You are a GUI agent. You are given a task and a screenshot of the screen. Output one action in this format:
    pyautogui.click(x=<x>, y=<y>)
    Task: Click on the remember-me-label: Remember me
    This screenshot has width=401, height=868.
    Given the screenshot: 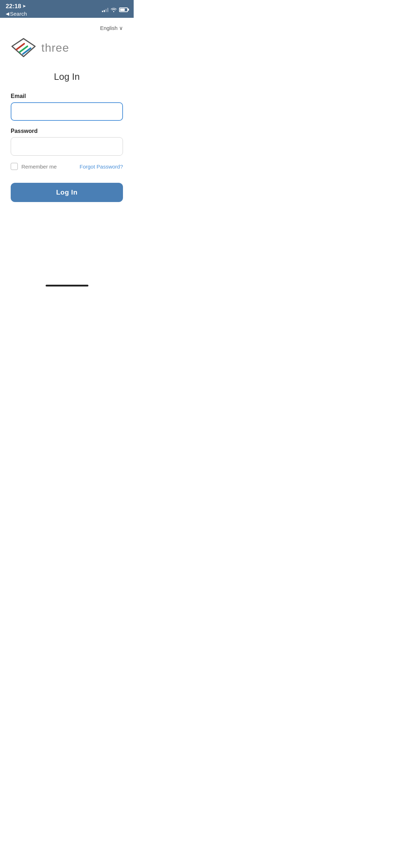 What is the action you would take?
    pyautogui.click(x=39, y=167)
    